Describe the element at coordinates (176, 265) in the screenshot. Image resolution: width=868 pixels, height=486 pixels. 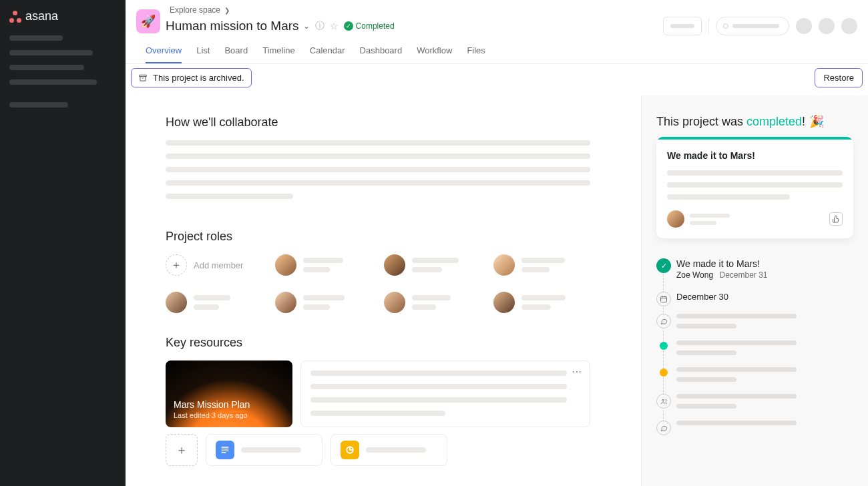
I see `plus-icon: ＋` at that location.